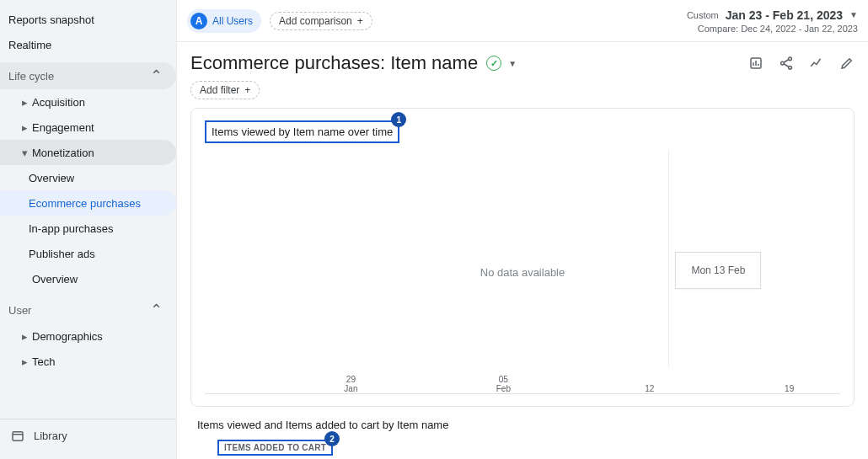 This screenshot has height=459, width=868. I want to click on sidebar-subitem-ecommerce-purchases: Ecommerce purchases, so click(88, 203).